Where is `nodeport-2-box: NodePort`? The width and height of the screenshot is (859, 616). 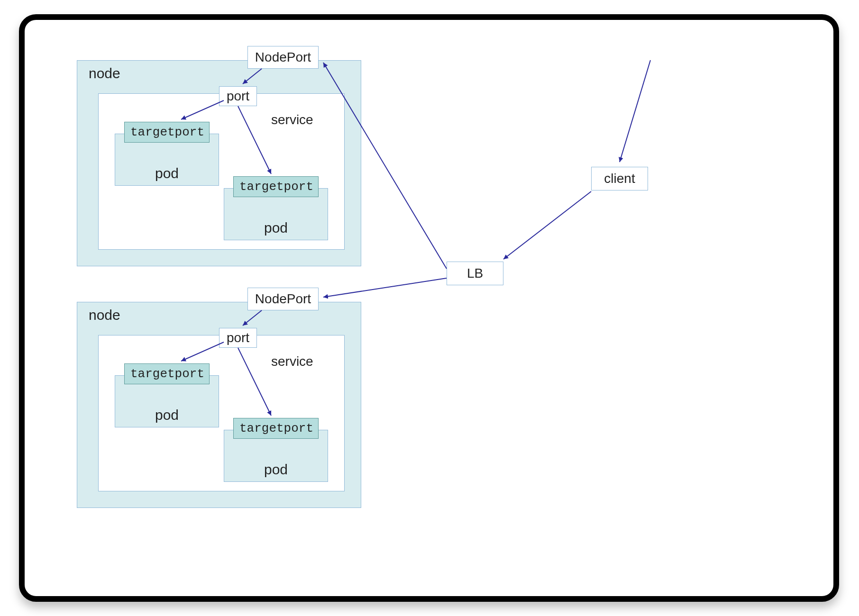 nodeport-2-box: NodePort is located at coordinates (283, 299).